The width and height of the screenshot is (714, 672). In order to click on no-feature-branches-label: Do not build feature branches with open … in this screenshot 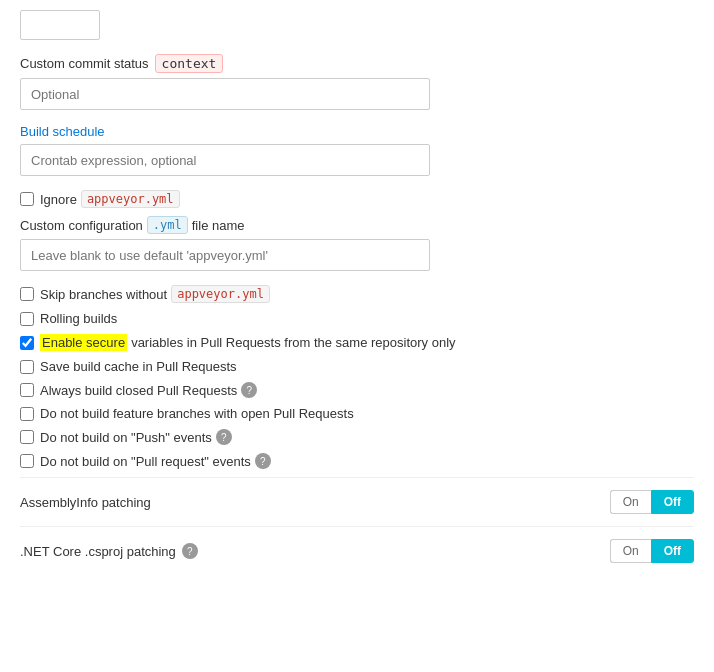, I will do `click(197, 414)`.